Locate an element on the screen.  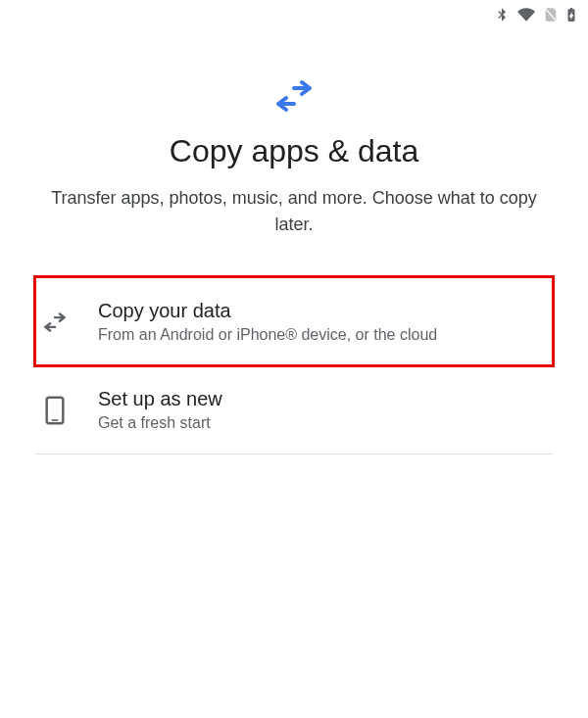
bluetooth-icon is located at coordinates (502, 17).